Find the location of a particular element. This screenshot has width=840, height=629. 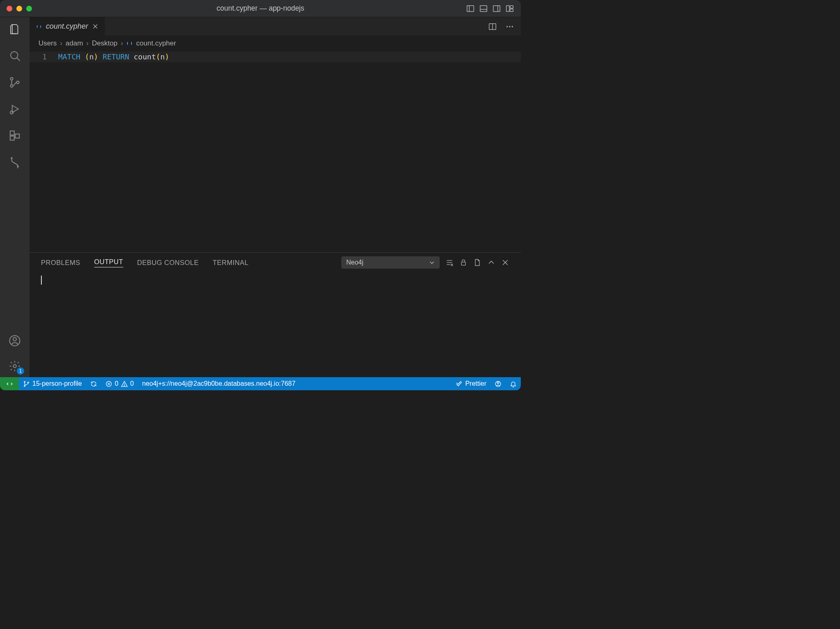

tab-bar: count.cypher is located at coordinates (275, 27).